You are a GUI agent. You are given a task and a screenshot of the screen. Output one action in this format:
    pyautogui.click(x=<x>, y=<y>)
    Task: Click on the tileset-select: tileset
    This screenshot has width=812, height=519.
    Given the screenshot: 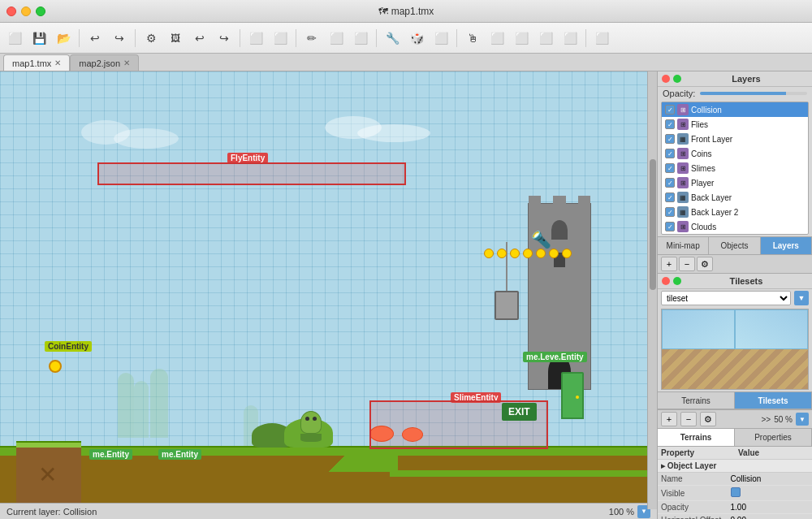 What is the action you would take?
    pyautogui.click(x=726, y=298)
    